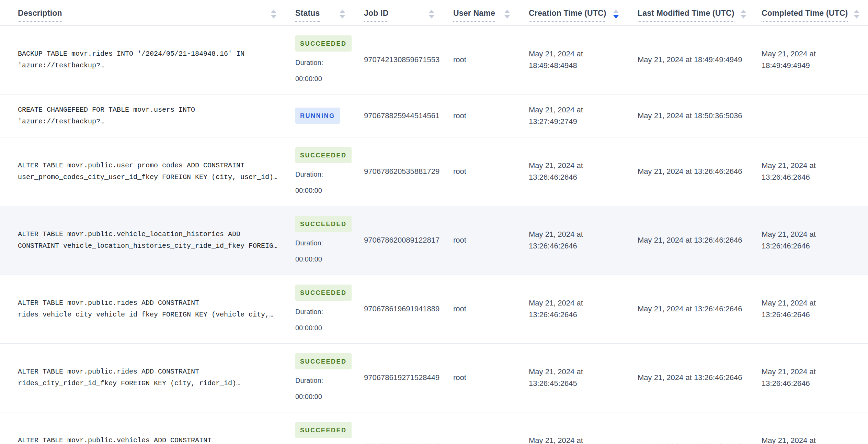 The height and width of the screenshot is (444, 868). What do you see at coordinates (815, 13) in the screenshot?
I see `column-header: Completed Time (UTC)` at bounding box center [815, 13].